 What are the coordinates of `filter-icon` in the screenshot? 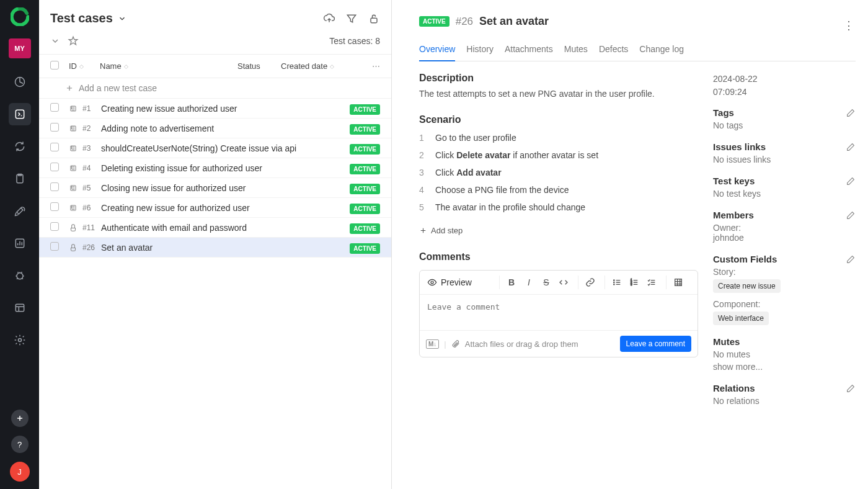 It's located at (352, 19).